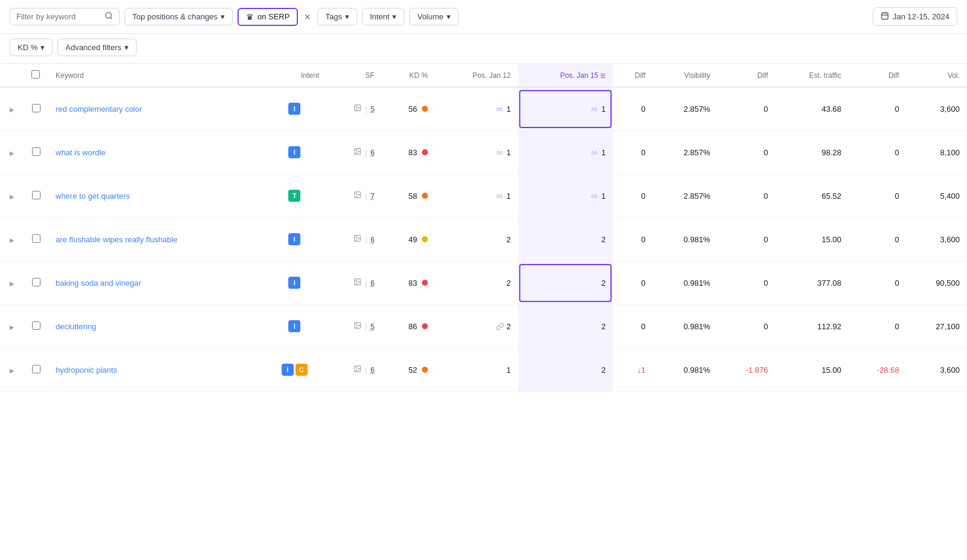 The image size is (967, 560). Describe the element at coordinates (915, 17) in the screenshot. I see `date-range-button: Jan 12-15, 2024` at that location.